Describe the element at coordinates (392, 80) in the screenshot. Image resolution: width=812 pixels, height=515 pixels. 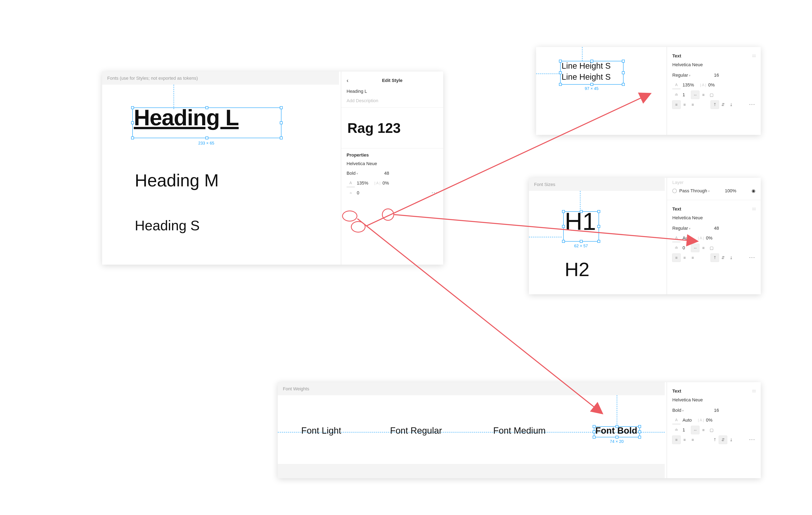
I see `sidebar-title: Edit Style` at that location.